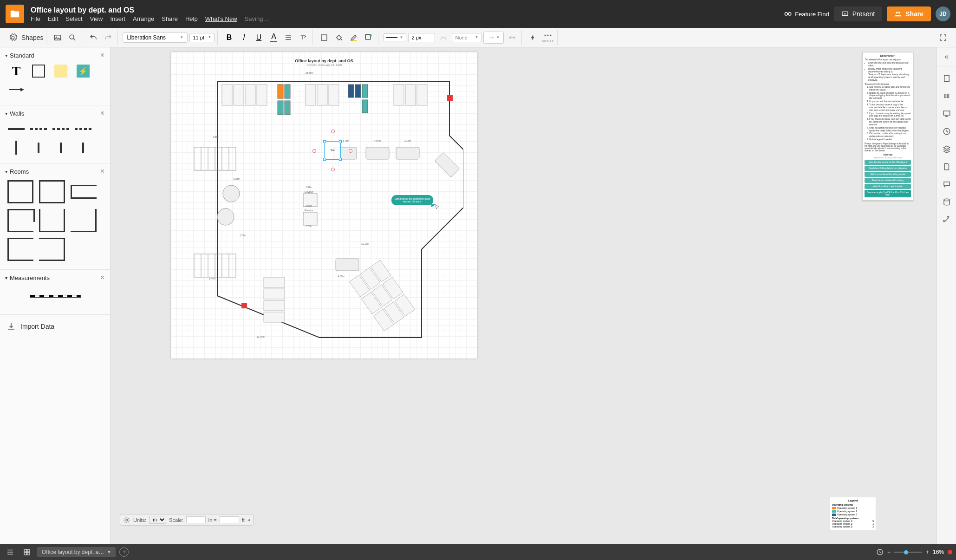 The width and height of the screenshot is (956, 560). I want to click on menu-insert: Insert, so click(118, 19).